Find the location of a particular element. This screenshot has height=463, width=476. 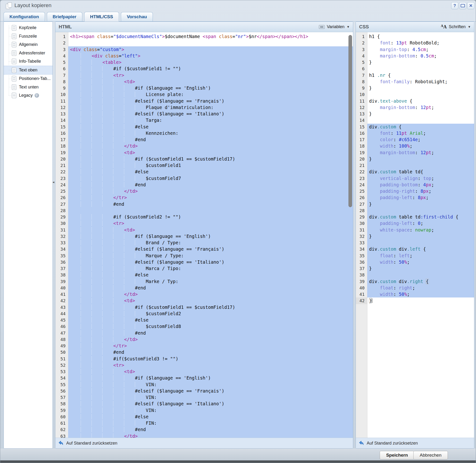

code-line: 41 width: 50%; is located at coordinates (415, 294).